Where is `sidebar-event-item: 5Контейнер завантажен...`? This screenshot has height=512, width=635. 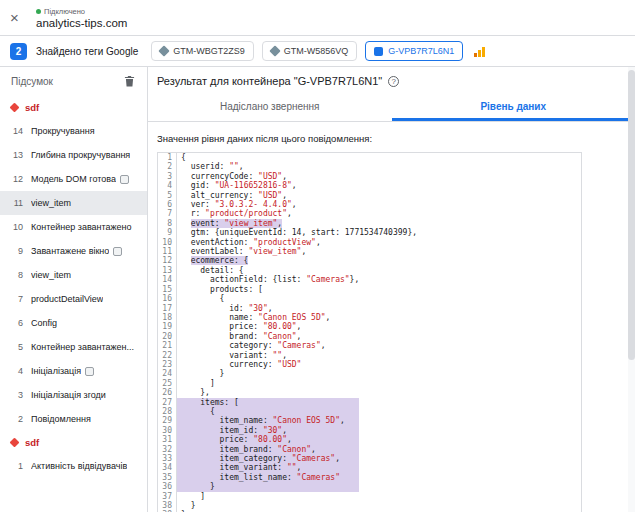
sidebar-event-item: 5Контейнер завантажен... is located at coordinates (74, 347).